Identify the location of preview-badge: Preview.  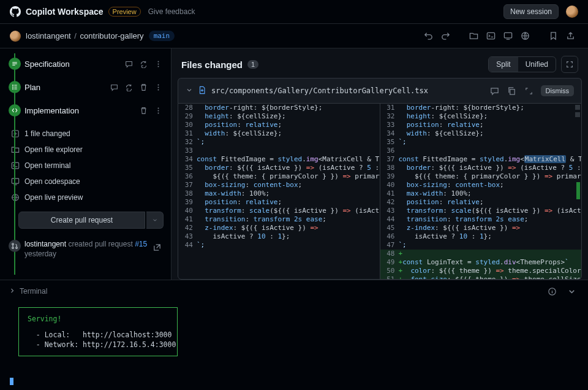
(125, 12).